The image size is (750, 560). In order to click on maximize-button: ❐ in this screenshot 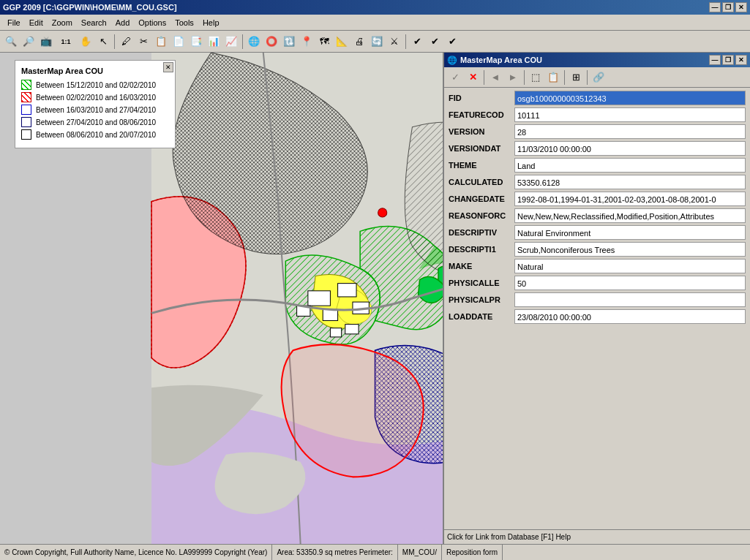, I will do `click(728, 7)`.